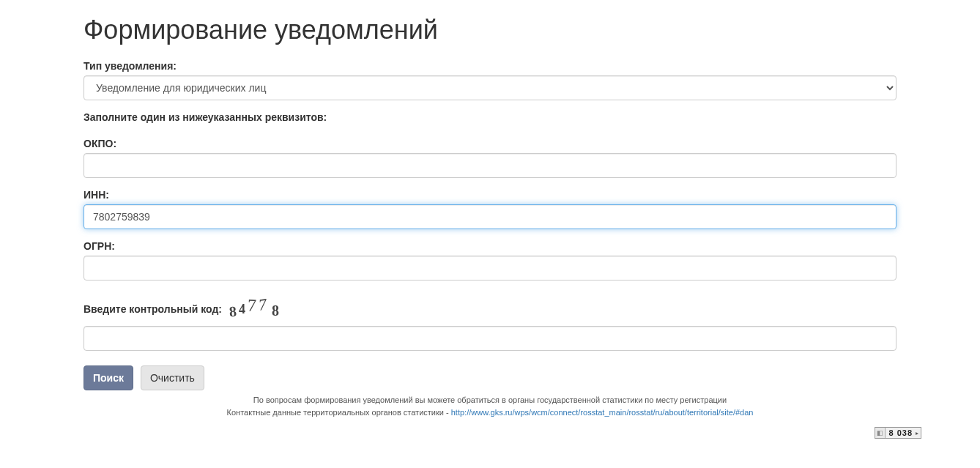 Image resolution: width=980 pixels, height=468 pixels. I want to click on page-title: Формирование уведомлений, so click(490, 30).